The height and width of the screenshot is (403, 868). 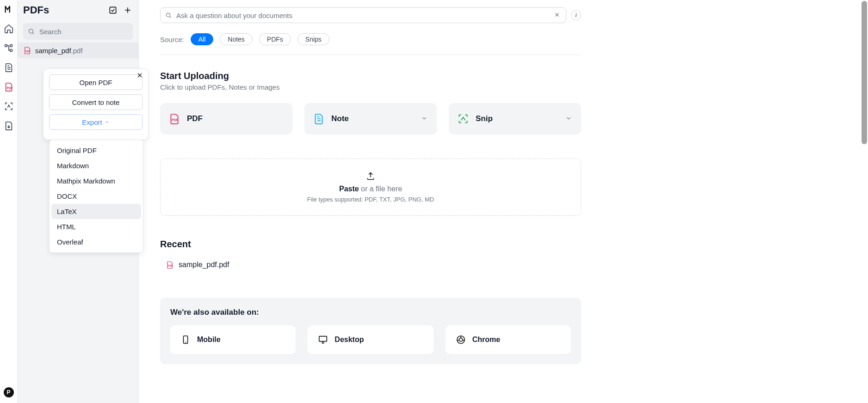 I want to click on nav-rail: PDF P, so click(x=9, y=202).